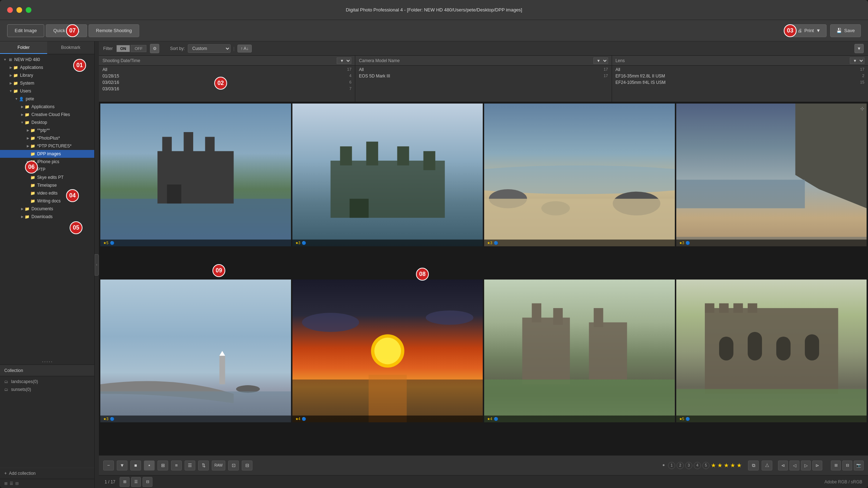 The image size is (868, 488). What do you see at coordinates (344, 61) in the screenshot?
I see `date-col-dropdown: ▼` at bounding box center [344, 61].